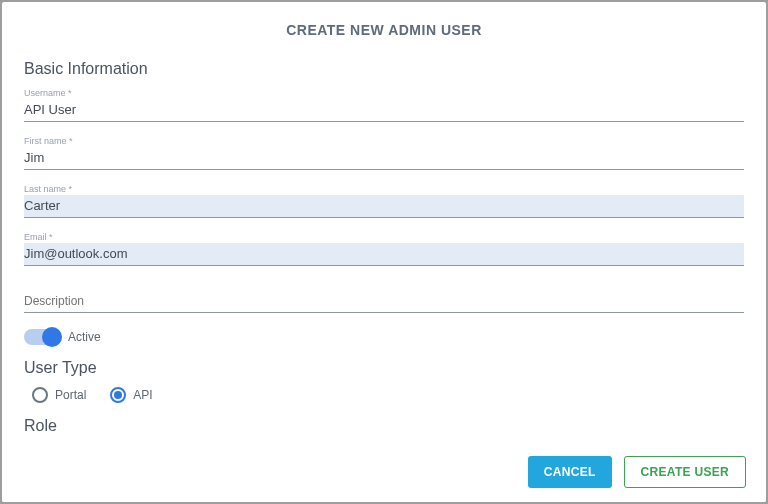 This screenshot has width=768, height=504. I want to click on section-role-heading: Role, so click(384, 426).